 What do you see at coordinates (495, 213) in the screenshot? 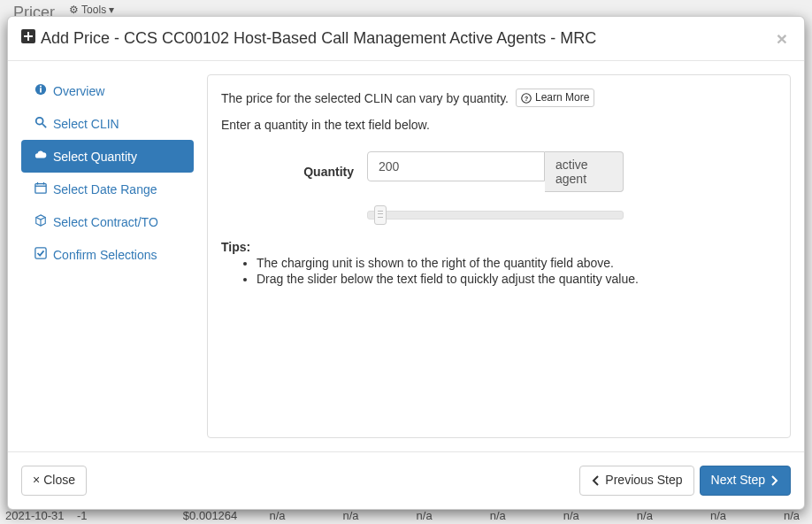
I see `quantity-slider` at bounding box center [495, 213].